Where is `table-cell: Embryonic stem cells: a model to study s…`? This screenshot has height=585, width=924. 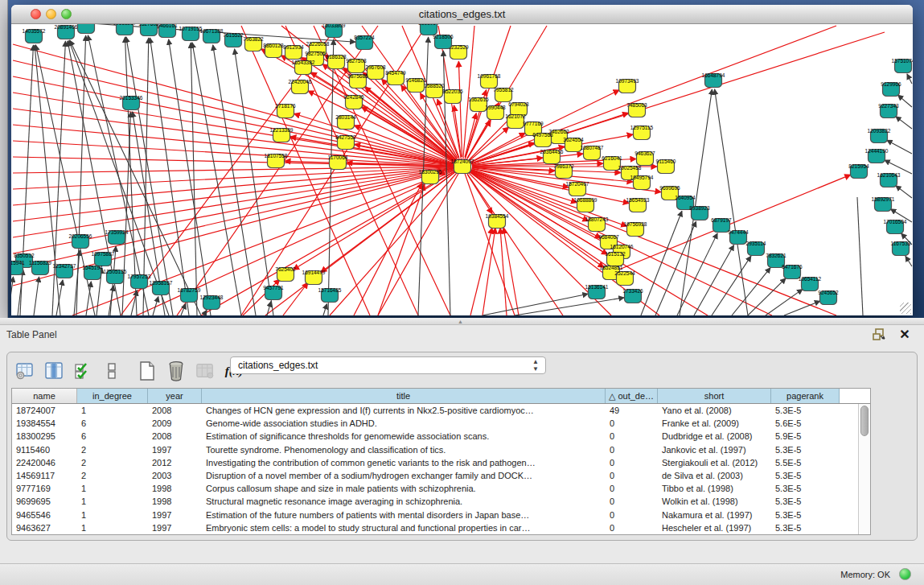 table-cell: Embryonic stem cells: a model to study s… is located at coordinates (404, 528).